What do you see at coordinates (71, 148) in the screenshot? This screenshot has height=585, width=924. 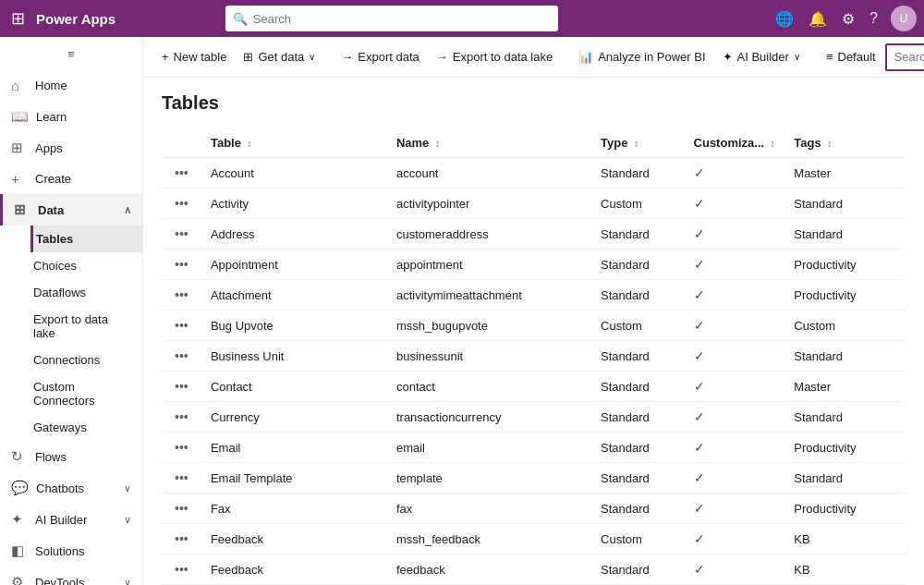 I see `sidebar-item-apps: ⊞ Apps` at bounding box center [71, 148].